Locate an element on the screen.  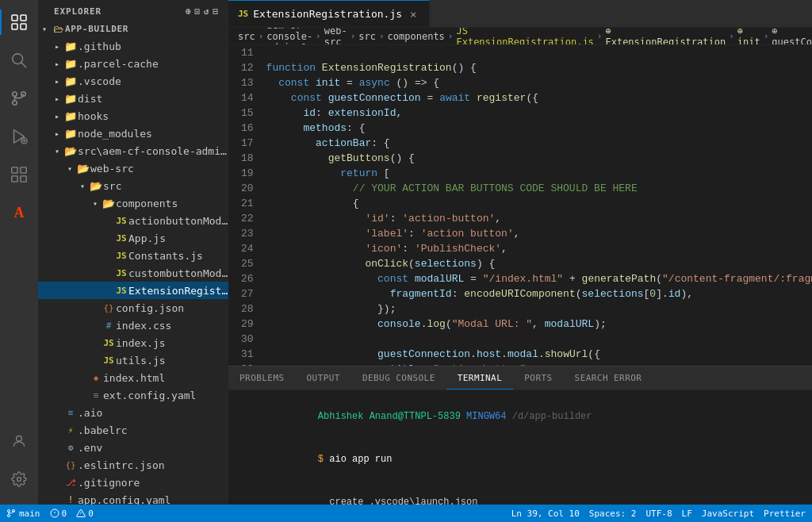
tab-close-button: × is located at coordinates (413, 14).